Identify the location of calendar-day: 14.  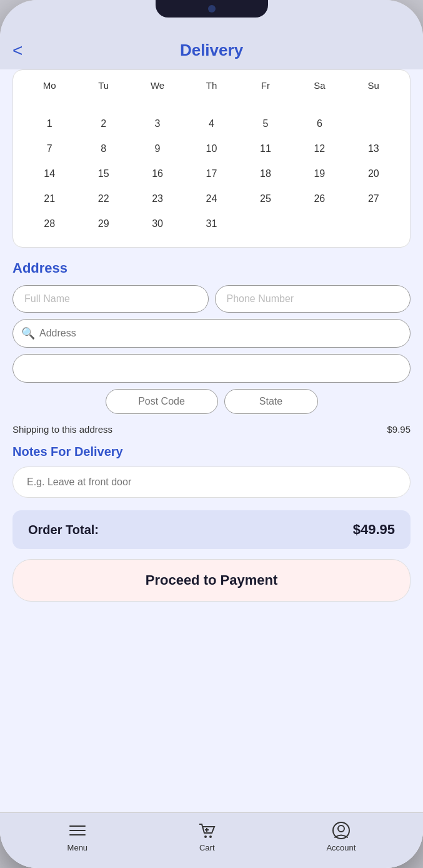
(49, 174).